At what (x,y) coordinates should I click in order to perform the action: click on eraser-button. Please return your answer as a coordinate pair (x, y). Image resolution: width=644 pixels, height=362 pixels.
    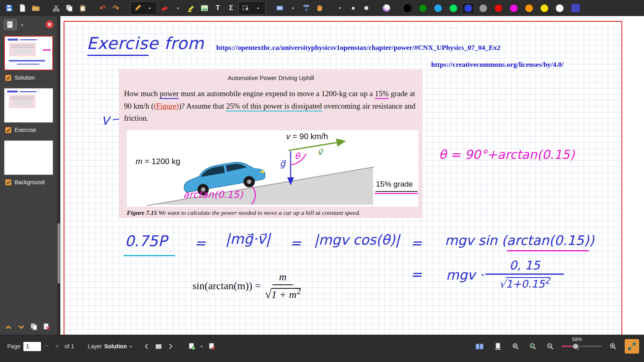
    Looking at the image, I should click on (165, 8).